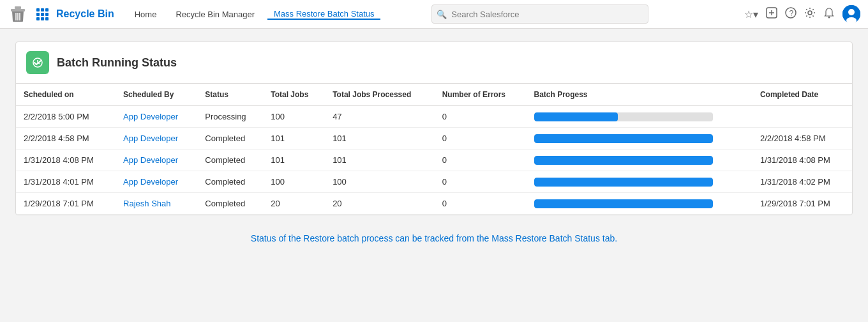 Image resolution: width=868 pixels, height=322 pixels. What do you see at coordinates (38, 63) in the screenshot?
I see `card-icon` at bounding box center [38, 63].